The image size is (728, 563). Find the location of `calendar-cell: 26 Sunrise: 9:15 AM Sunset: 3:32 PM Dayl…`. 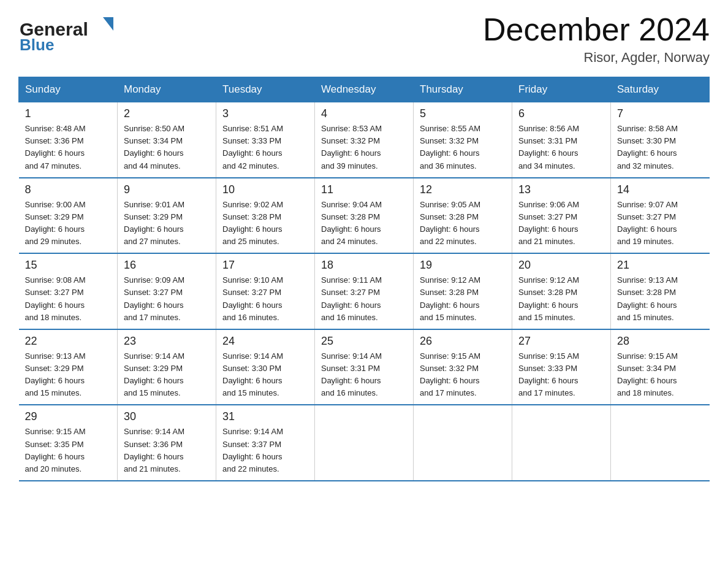

calendar-cell: 26 Sunrise: 9:15 AM Sunset: 3:32 PM Dayl… is located at coordinates (463, 367).